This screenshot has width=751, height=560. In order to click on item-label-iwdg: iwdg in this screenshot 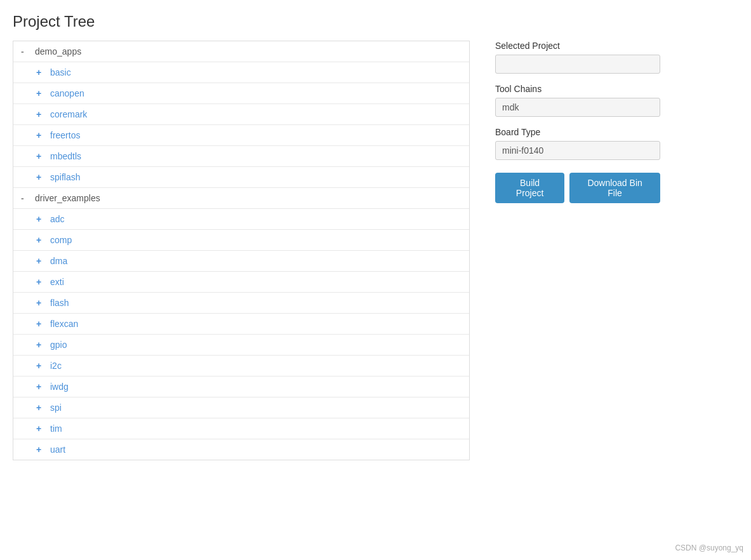, I will do `click(60, 387)`.